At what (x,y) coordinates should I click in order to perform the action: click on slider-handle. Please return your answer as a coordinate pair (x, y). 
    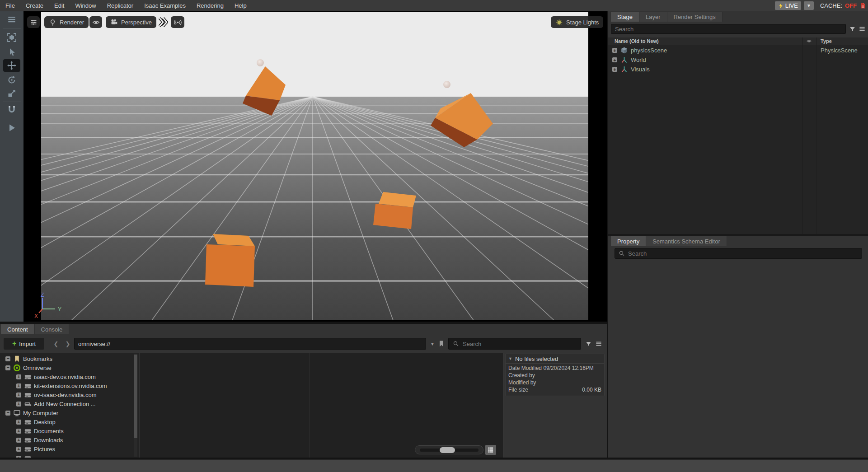
    Looking at the image, I should click on (447, 450).